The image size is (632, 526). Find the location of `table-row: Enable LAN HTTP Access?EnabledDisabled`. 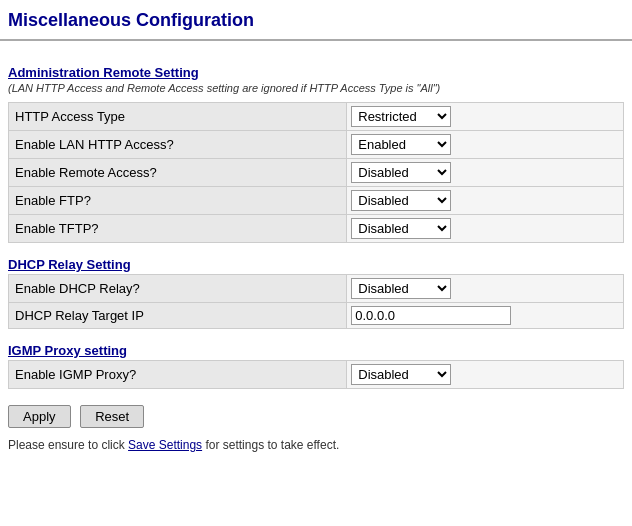

table-row: Enable LAN HTTP Access?EnabledDisabled is located at coordinates (316, 145).